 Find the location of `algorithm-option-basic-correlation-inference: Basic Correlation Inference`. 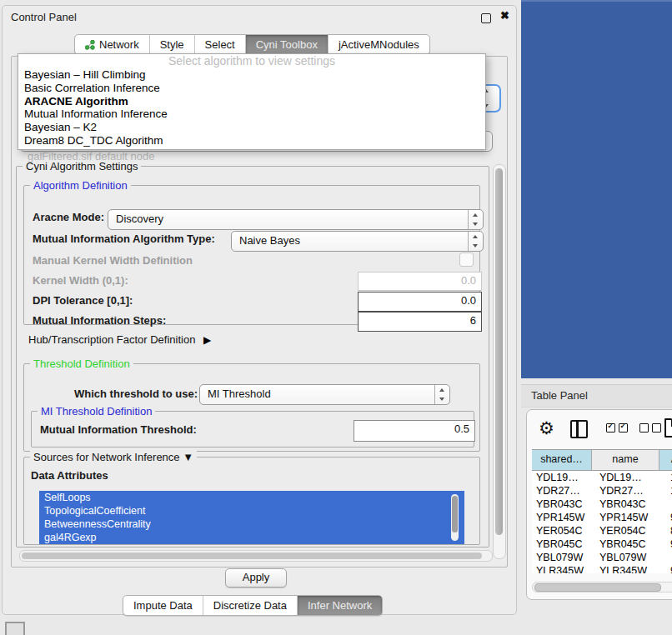

algorithm-option-basic-correlation-inference: Basic Correlation Inference is located at coordinates (252, 88).